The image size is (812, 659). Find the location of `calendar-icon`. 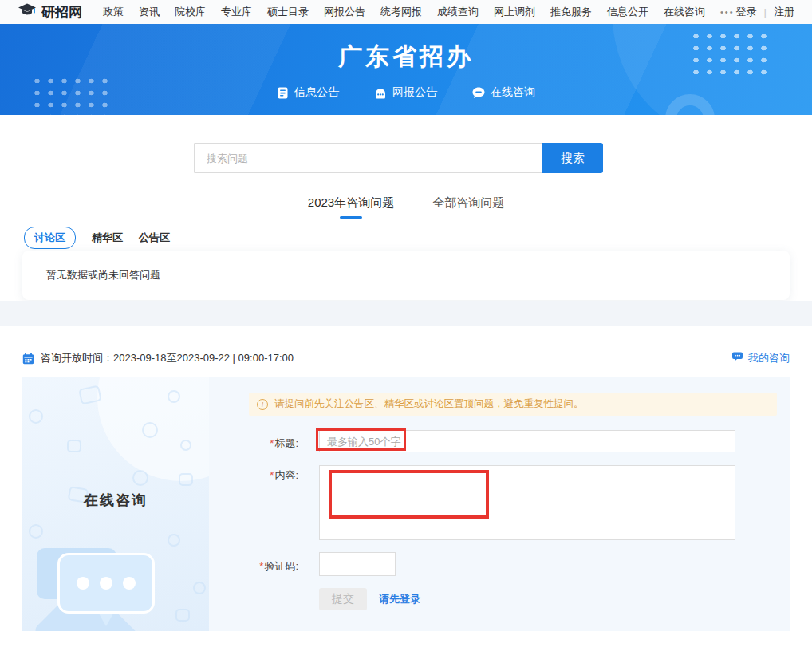

calendar-icon is located at coordinates (29, 359).